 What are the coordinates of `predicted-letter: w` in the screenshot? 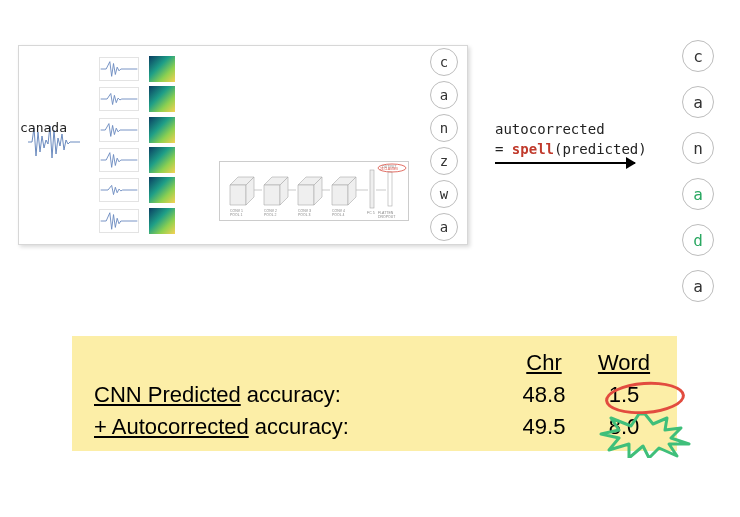 It's located at (444, 194).